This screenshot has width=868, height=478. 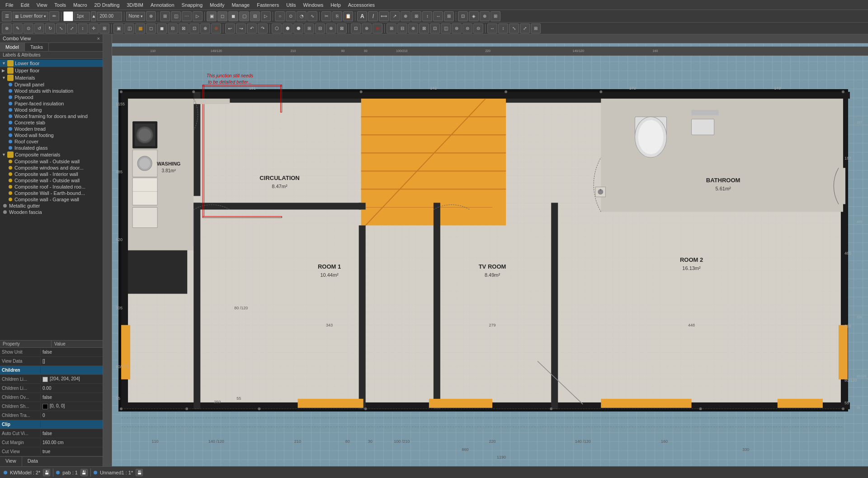 I want to click on menu-modify: Modify, so click(x=217, y=5).